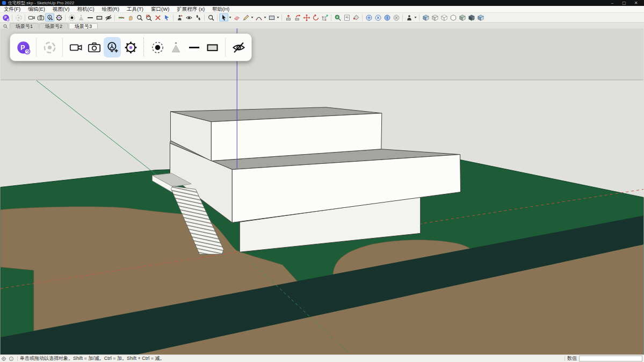  I want to click on pan-icon, so click(130, 17).